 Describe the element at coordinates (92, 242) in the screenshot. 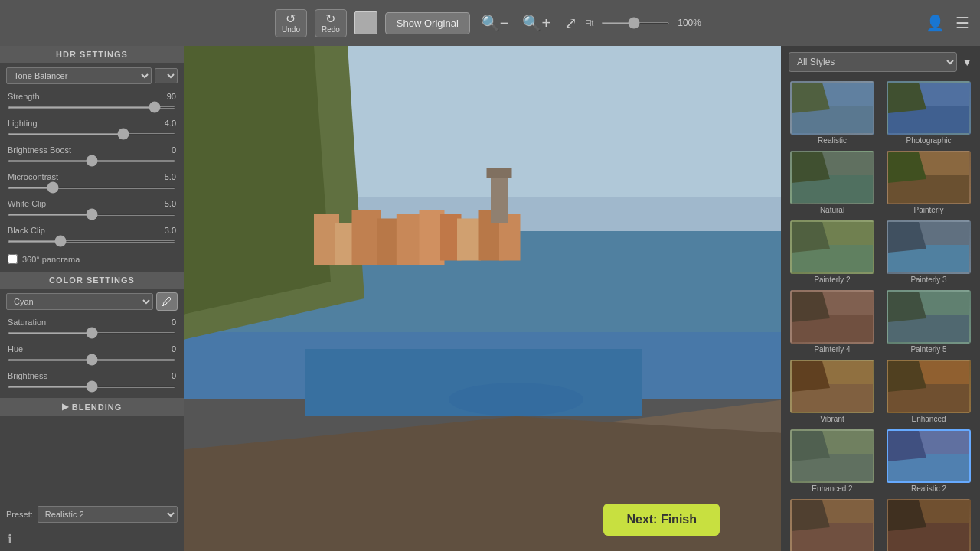

I see `black-clip-slider` at that location.